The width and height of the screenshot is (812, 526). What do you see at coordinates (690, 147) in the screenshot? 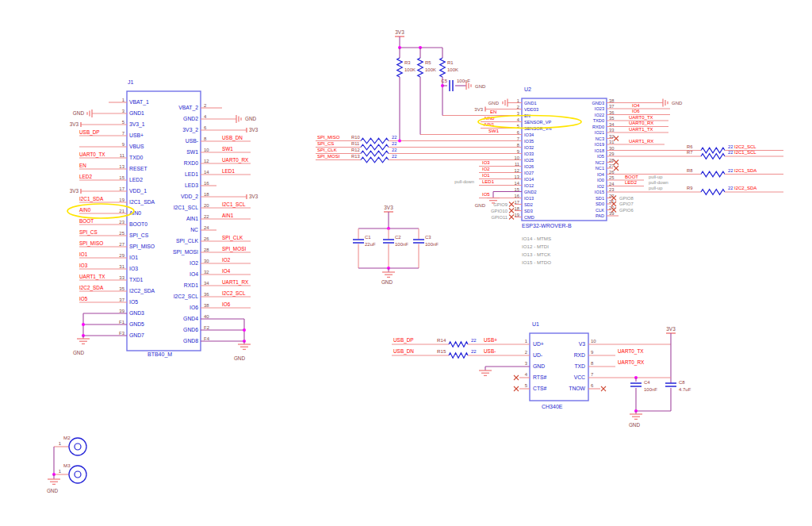
I see `resistor-ref: R6` at bounding box center [690, 147].